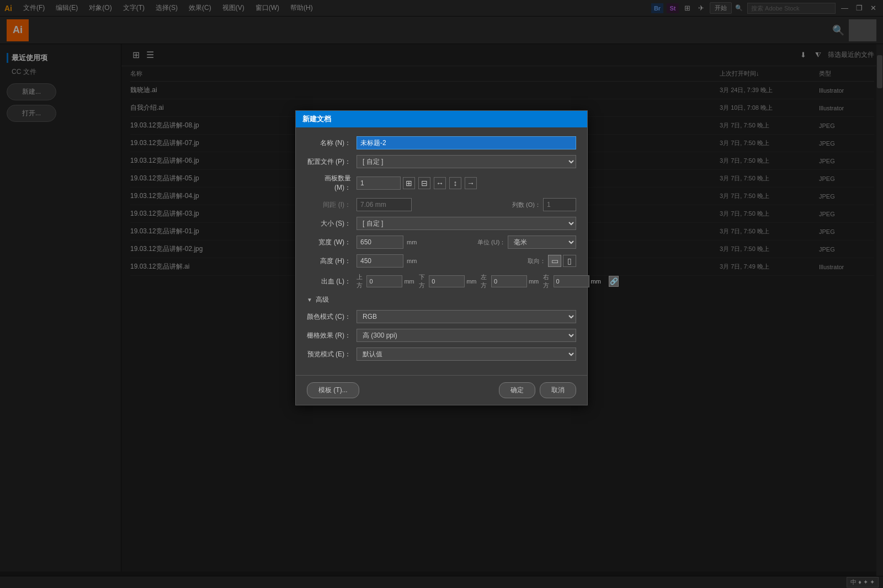 The height and width of the screenshot is (588, 883). Describe the element at coordinates (332, 354) in the screenshot. I see `preview-label: 预览模式 (E)：` at that location.